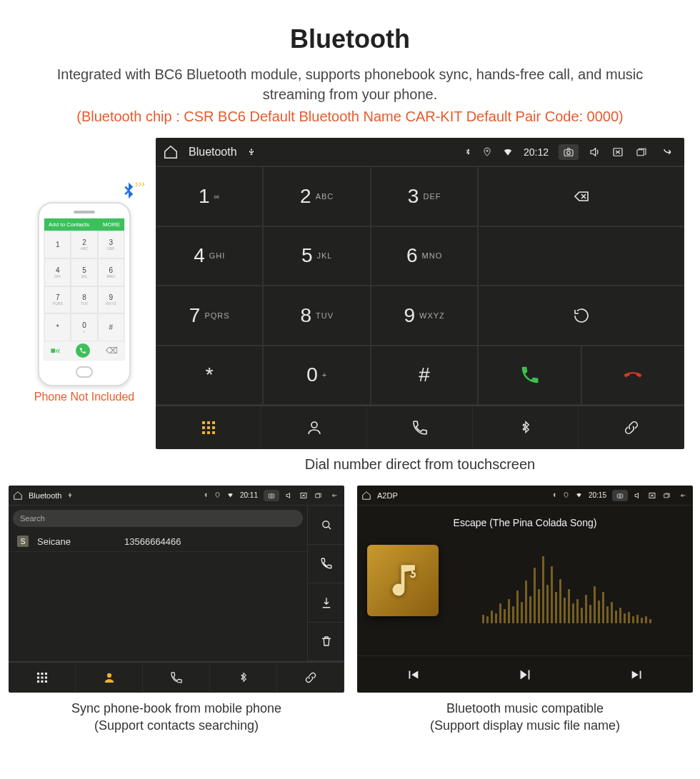 This screenshot has height=779, width=700. What do you see at coordinates (57, 327) in the screenshot?
I see `phone-key: *` at bounding box center [57, 327].